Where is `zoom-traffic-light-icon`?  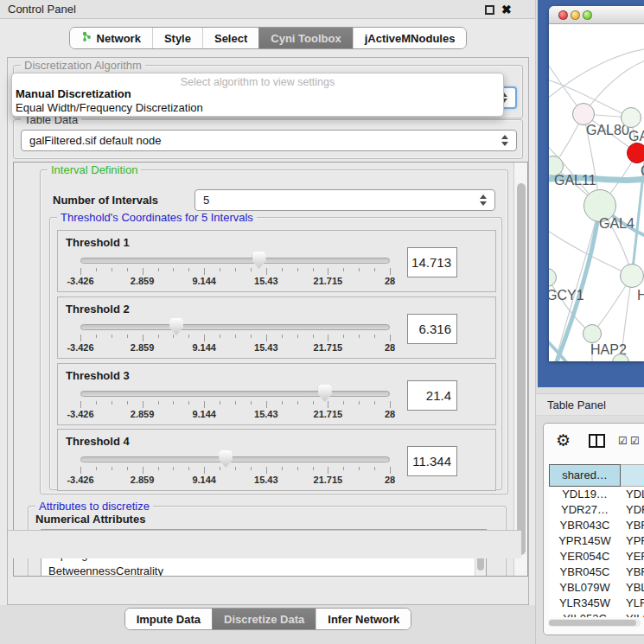 zoom-traffic-light-icon is located at coordinates (588, 16).